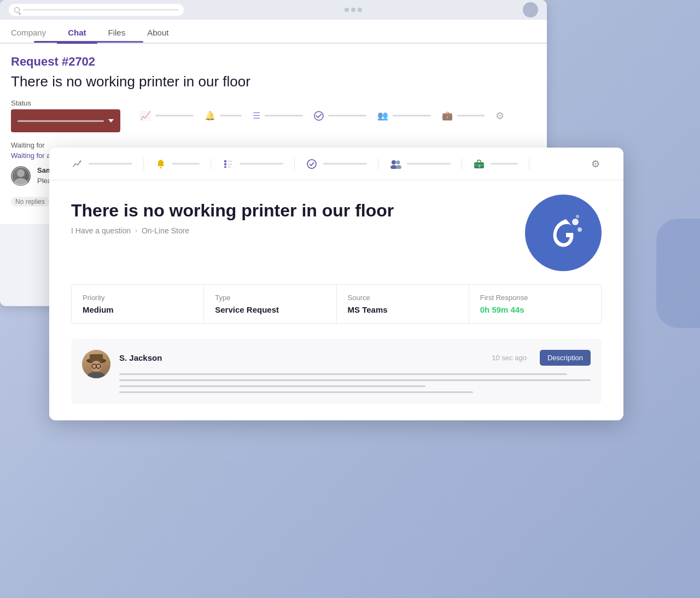 The image size is (700, 598). I want to click on check-mark, so click(318, 115).